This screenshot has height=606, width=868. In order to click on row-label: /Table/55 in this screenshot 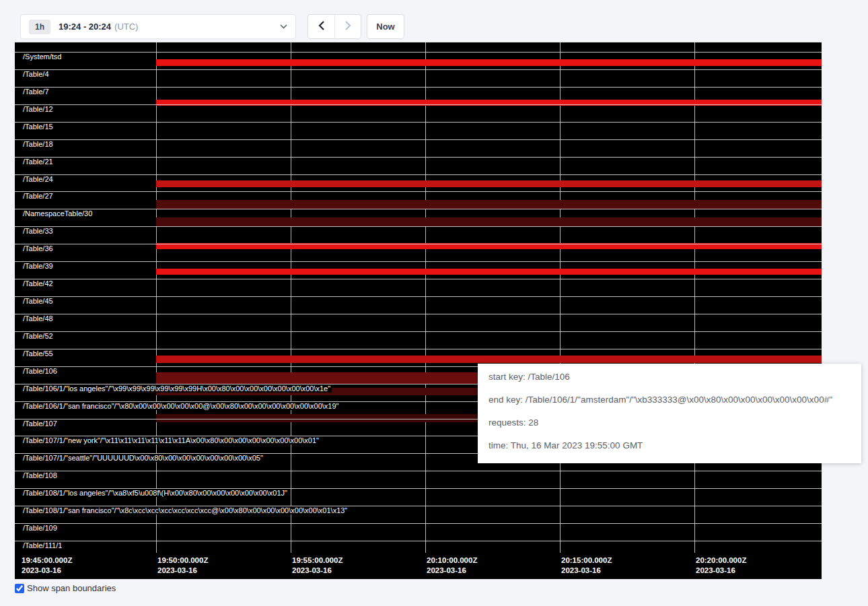, I will do `click(38, 354)`.